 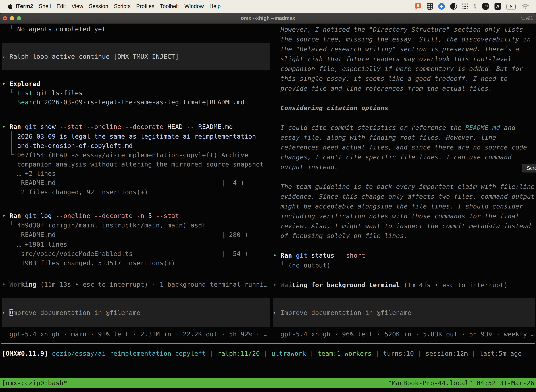 I want to click on para: of focusing solely on file lines., so click(x=340, y=236).